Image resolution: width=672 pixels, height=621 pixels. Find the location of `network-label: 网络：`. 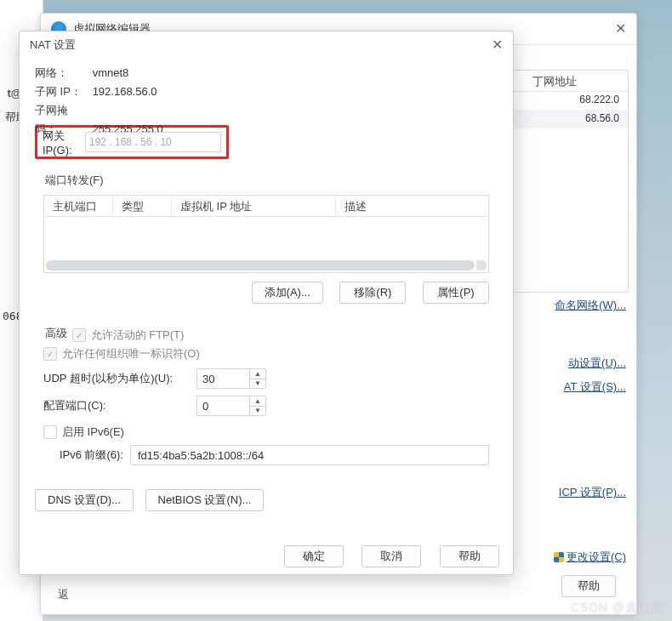

network-label: 网络： is located at coordinates (62, 73).